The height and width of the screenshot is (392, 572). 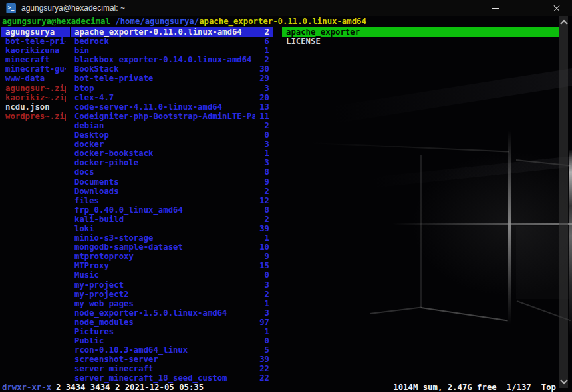 What do you see at coordinates (36, 88) in the screenshot?
I see `file-name: agungsur~.zip` at bounding box center [36, 88].